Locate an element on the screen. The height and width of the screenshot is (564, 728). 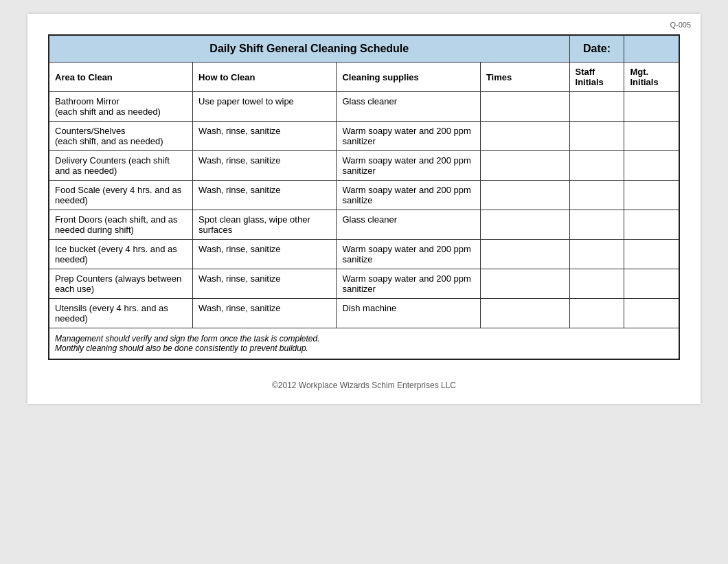
table-title: Daily Shift General Cleaning Schedule is located at coordinates (309, 49).